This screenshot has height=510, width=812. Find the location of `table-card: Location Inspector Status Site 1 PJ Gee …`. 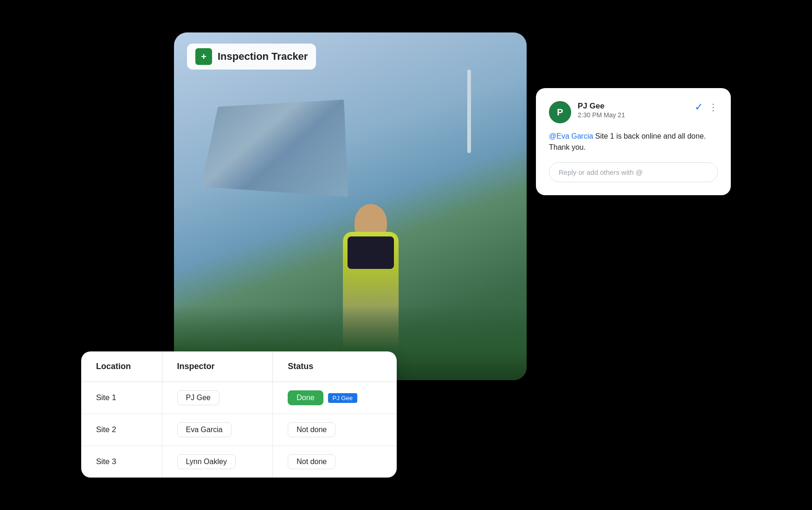

table-card: Location Inspector Status Site 1 PJ Gee … is located at coordinates (239, 414).